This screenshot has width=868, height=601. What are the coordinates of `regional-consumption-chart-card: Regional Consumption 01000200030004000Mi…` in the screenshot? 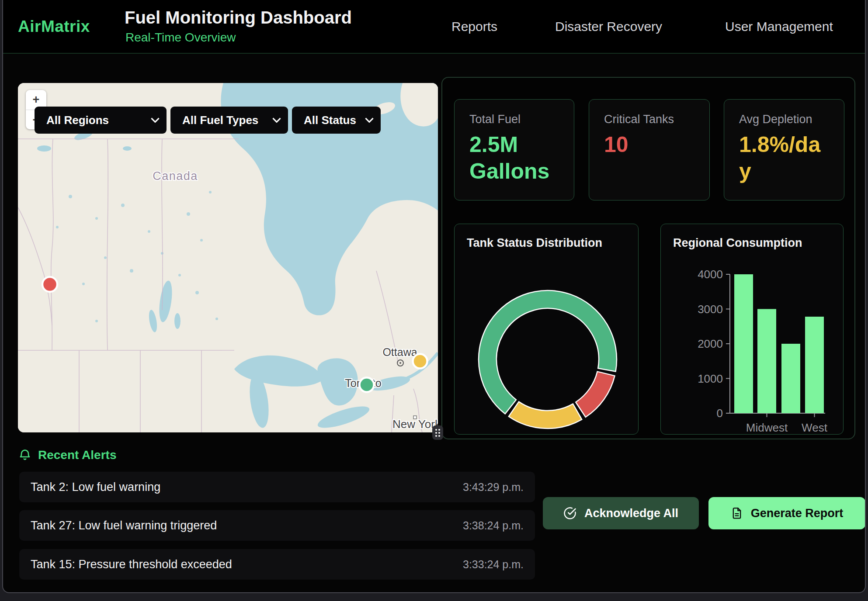 It's located at (752, 329).